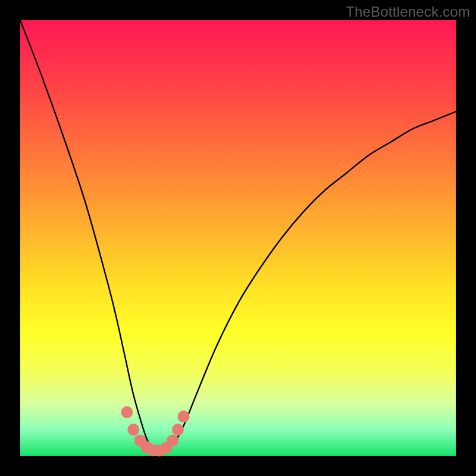  Describe the element at coordinates (408, 12) in the screenshot. I see `watermark-text: TheBottleneck.com` at that location.